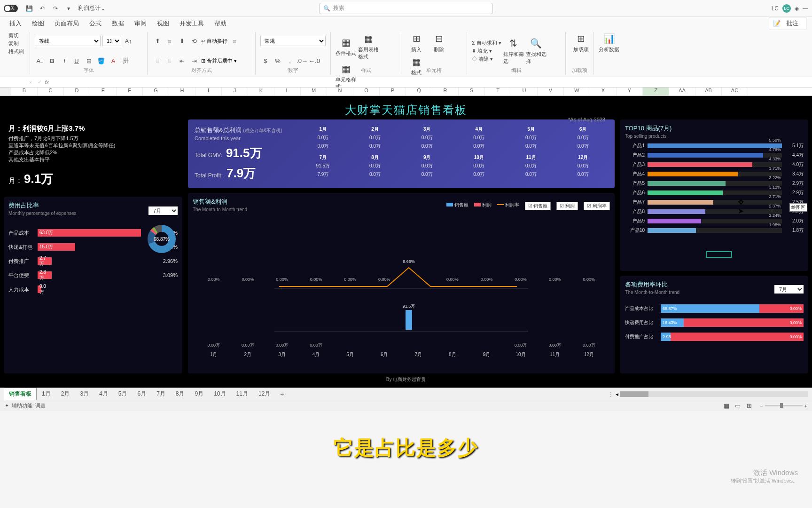 The width and height of the screenshot is (812, 508). Describe the element at coordinates (92, 8) in the screenshot. I see `workbook-name: 利润总计 ⌄` at that location.